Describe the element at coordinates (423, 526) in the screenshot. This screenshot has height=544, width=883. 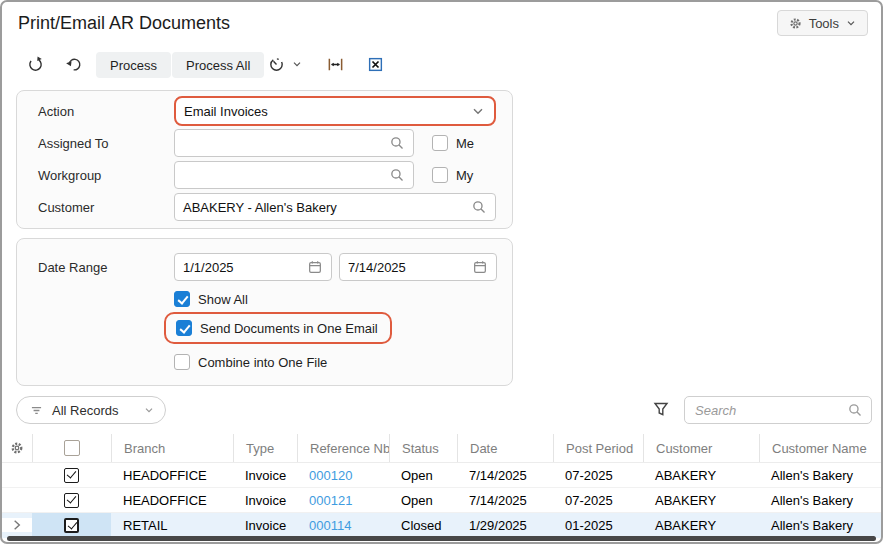
I see `cell-status: Closed` at that location.